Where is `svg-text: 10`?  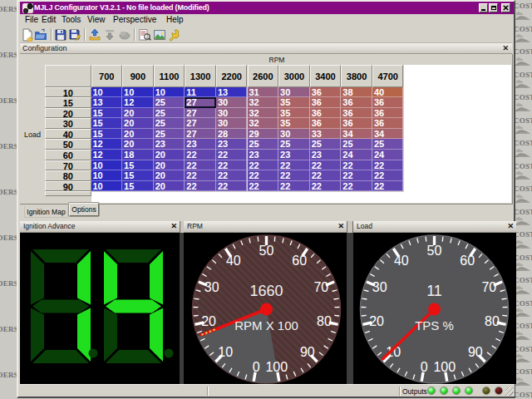
svg-text: 10 is located at coordinates (225, 351).